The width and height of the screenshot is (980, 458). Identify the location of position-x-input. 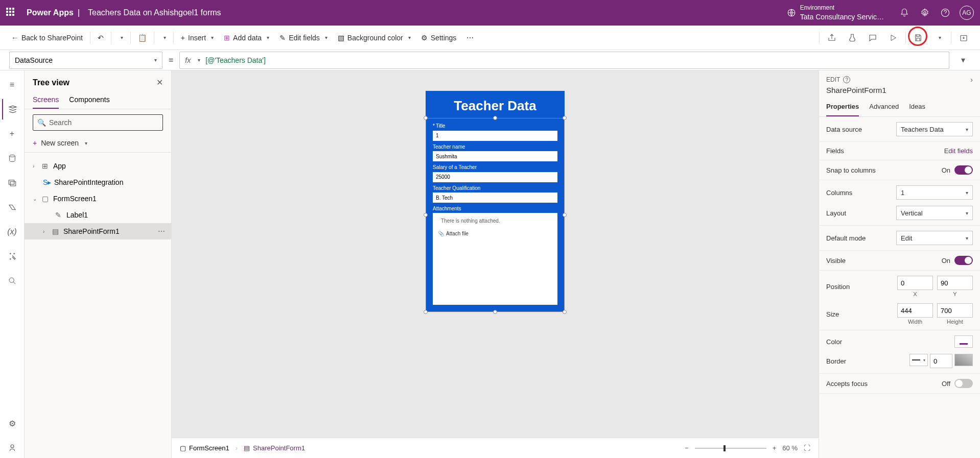
(915, 283).